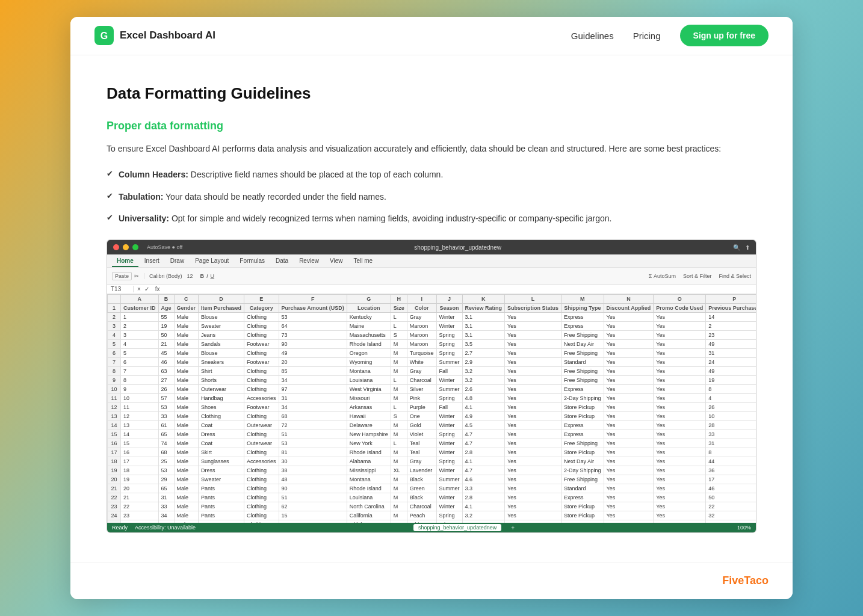 The width and height of the screenshot is (863, 616). I want to click on ss-cell-19-15: 36, so click(731, 470).